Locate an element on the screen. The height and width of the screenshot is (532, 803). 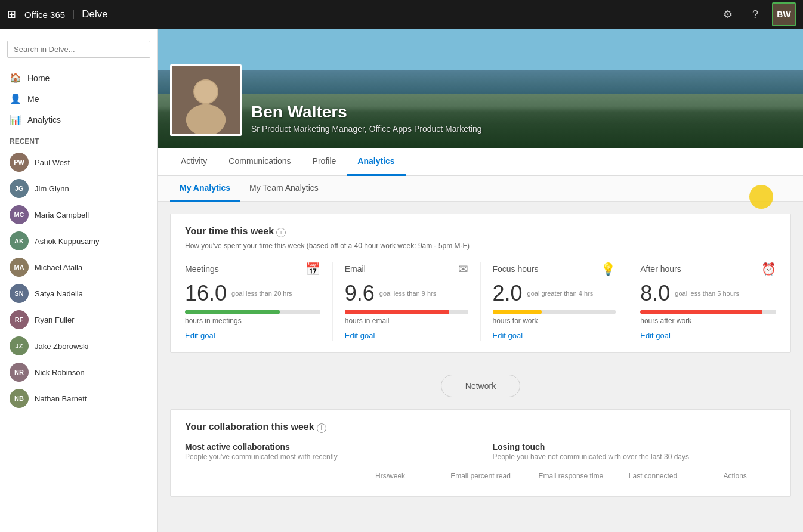
tab-analytics: Analytics is located at coordinates (376, 162).